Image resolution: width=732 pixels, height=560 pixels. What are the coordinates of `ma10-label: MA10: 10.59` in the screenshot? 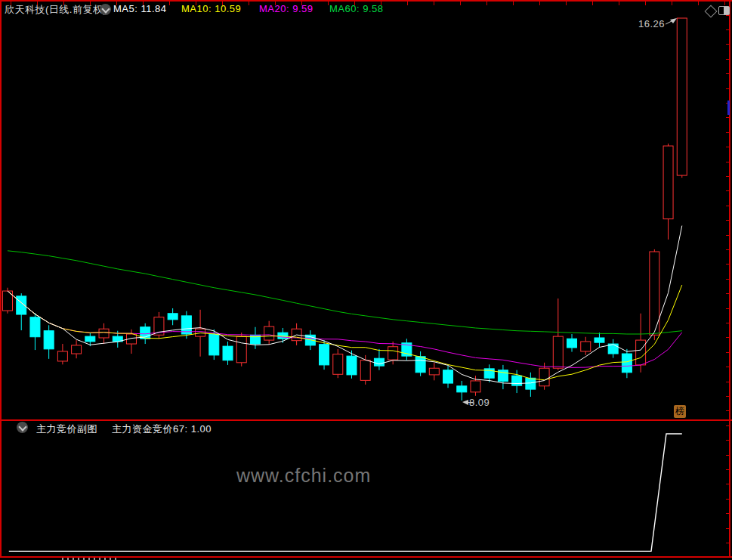 It's located at (212, 9).